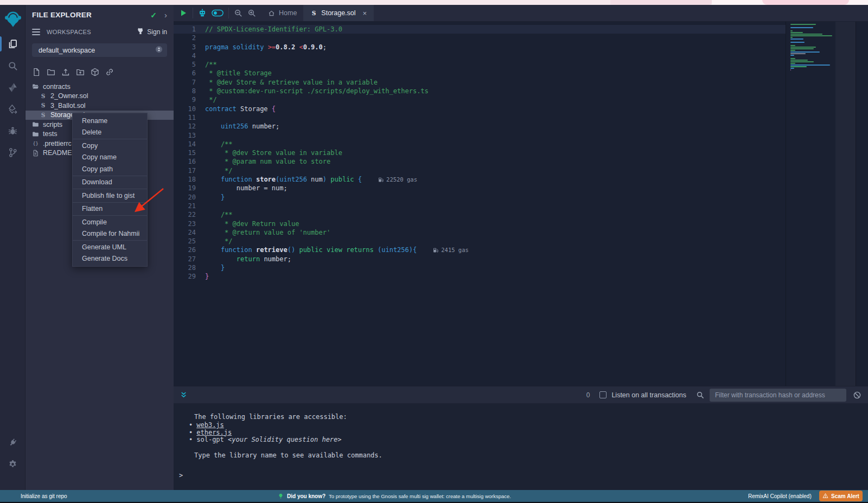  Describe the element at coordinates (857, 395) in the screenshot. I see `clear-console-icon` at that location.